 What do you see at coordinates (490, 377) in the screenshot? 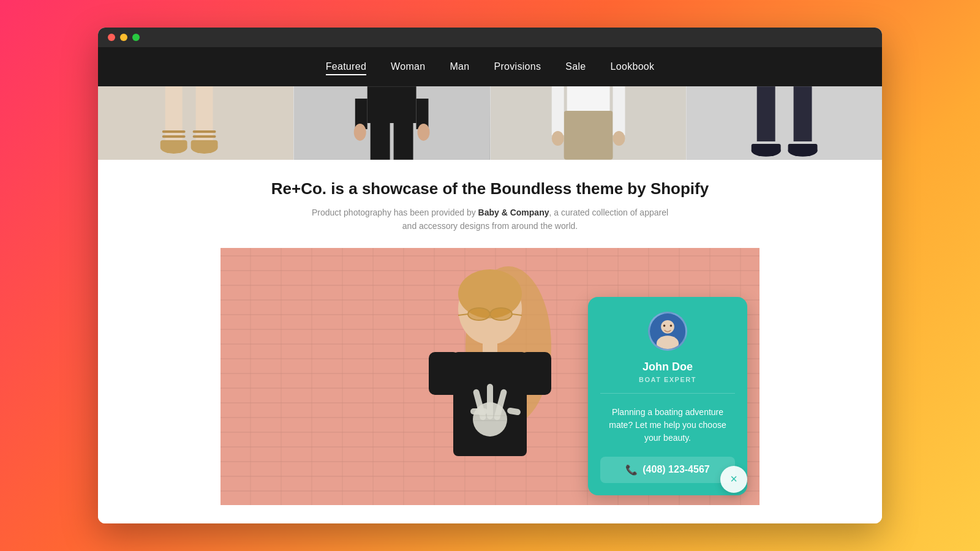
I see `girl-figure` at bounding box center [490, 377].